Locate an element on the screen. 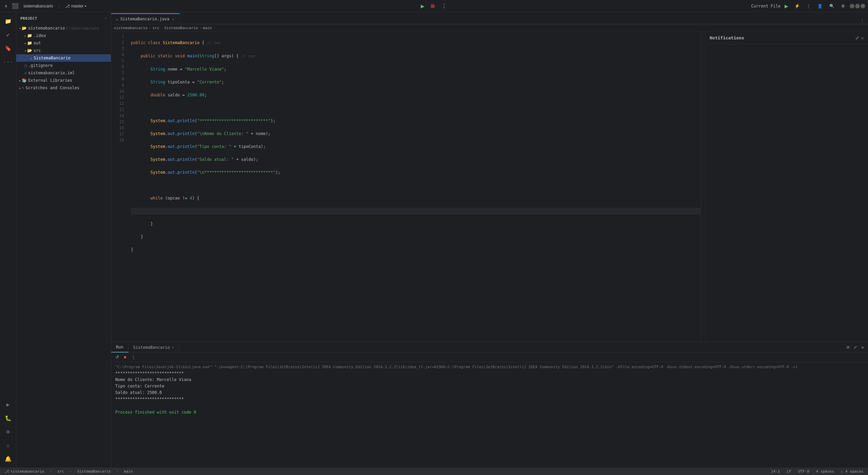 The width and height of the screenshot is (868, 475). tree-label-idea: .idea is located at coordinates (40, 36).